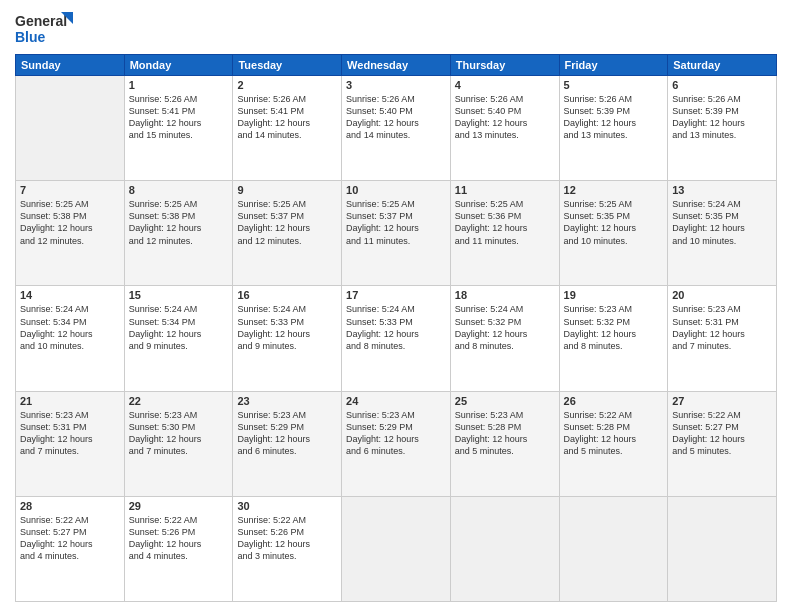  Describe the element at coordinates (287, 506) in the screenshot. I see `day-number: 30` at that location.